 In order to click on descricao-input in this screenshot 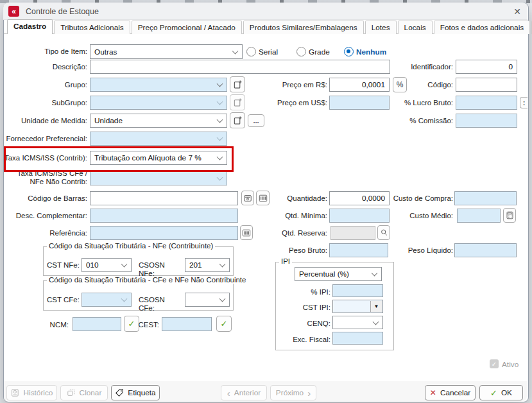, I will do `click(240, 67)`.